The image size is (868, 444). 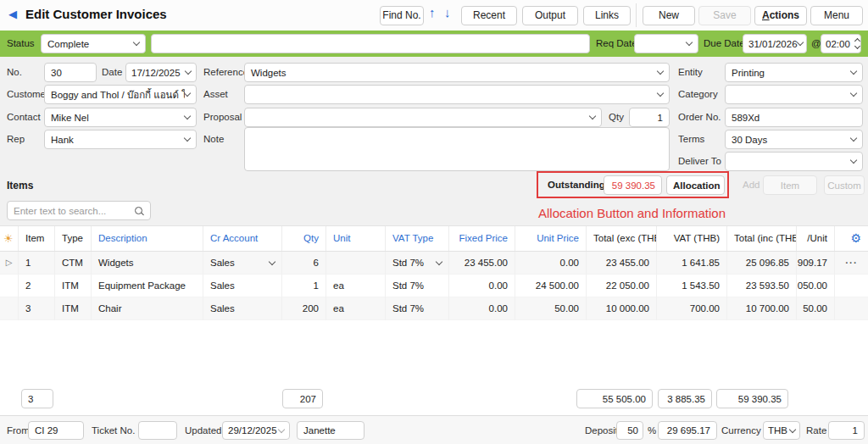 What do you see at coordinates (448, 12) in the screenshot?
I see `down-arrow-button: ↓` at bounding box center [448, 12].